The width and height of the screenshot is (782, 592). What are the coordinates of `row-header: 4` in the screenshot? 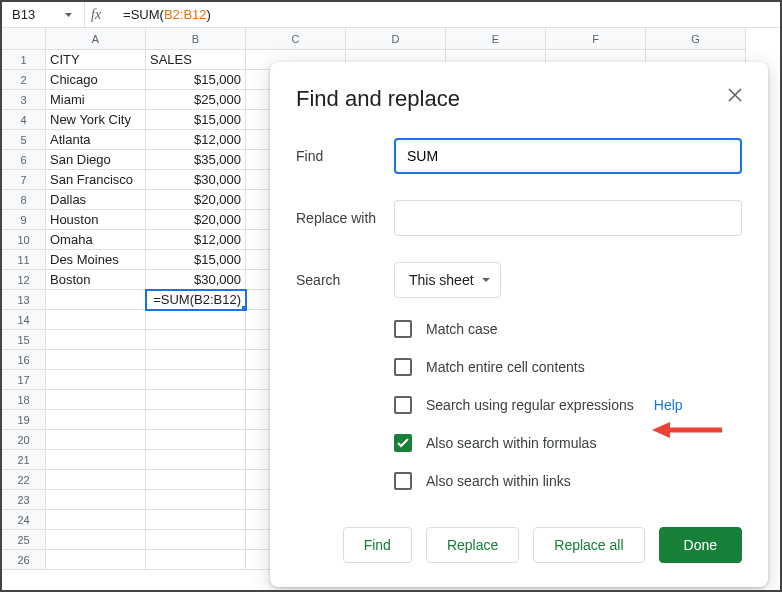 It's located at (24, 120).